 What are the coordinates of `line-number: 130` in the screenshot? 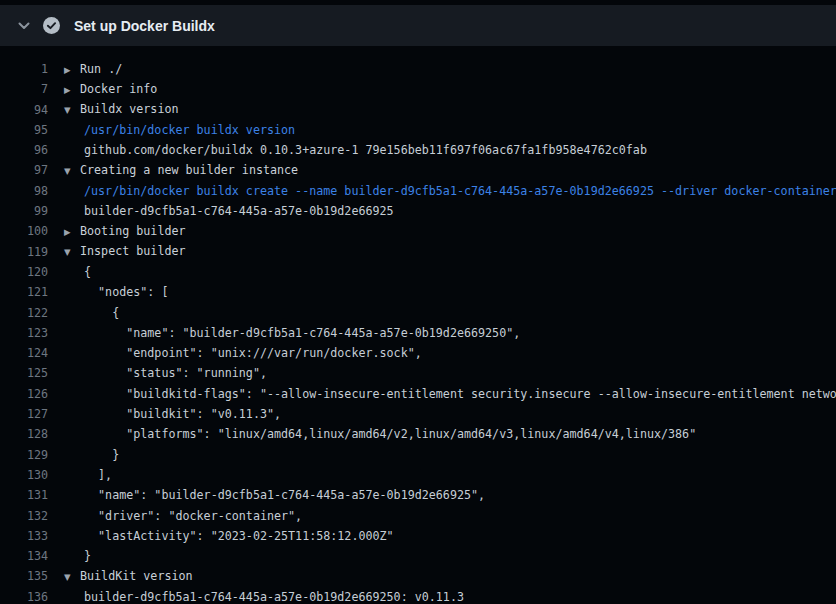 It's located at (24, 475).